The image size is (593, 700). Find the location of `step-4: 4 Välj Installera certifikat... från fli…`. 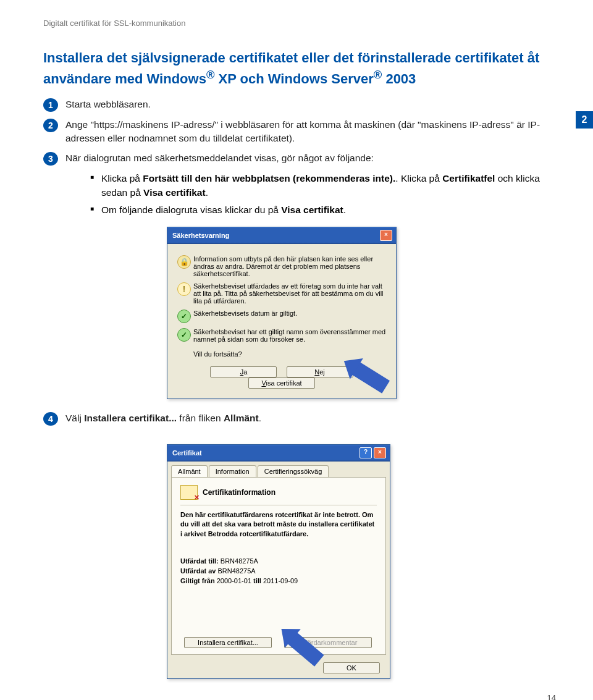

step-4: 4 Välj Installera certifikat... från fli… is located at coordinates (300, 419).